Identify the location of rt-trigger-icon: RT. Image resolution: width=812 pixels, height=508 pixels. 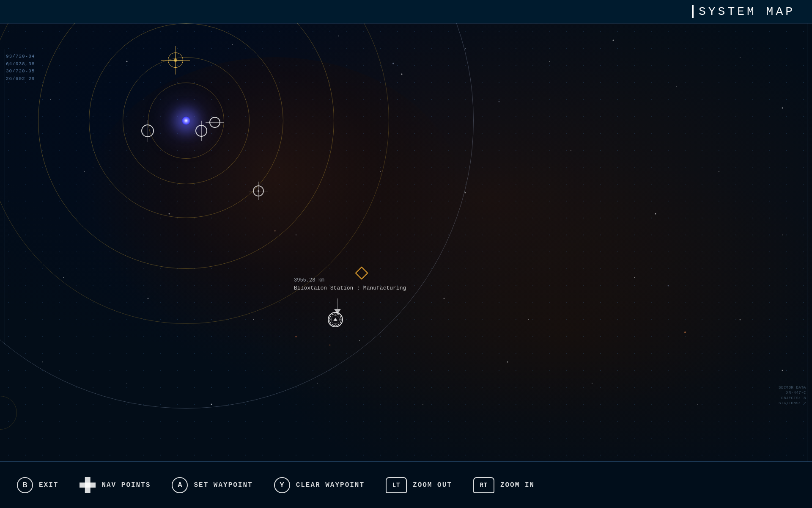
(484, 485).